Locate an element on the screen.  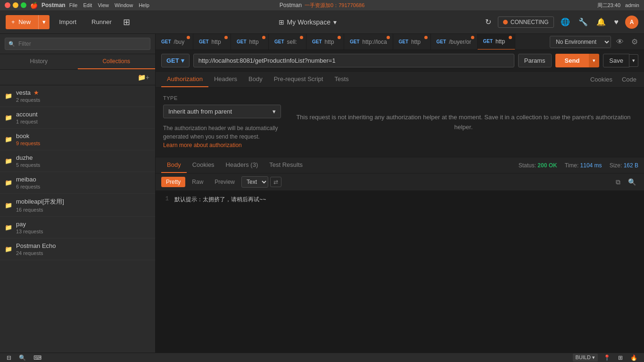
time-value: 1104 ms is located at coordinates (591, 165).